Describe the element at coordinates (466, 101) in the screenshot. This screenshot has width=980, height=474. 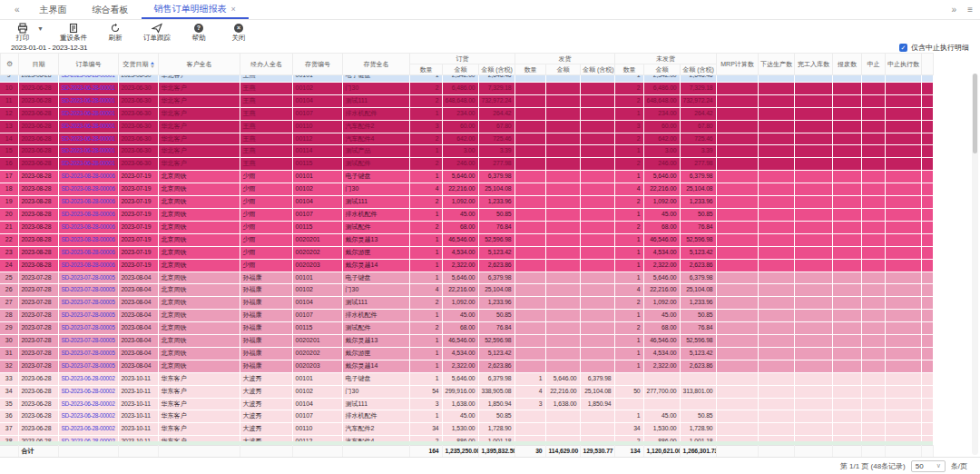
I see `table-row: 112023-06-28SD-2023-06-28-000012023-06-3…` at that location.